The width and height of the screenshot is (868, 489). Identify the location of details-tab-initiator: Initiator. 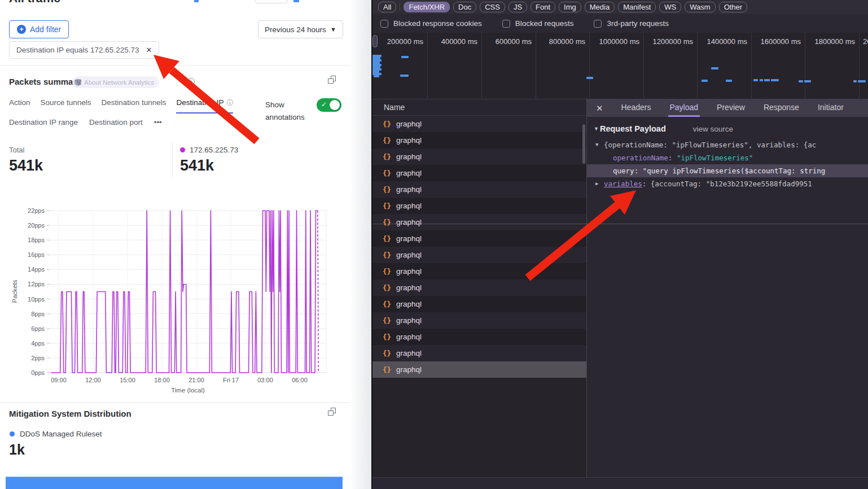
(831, 108).